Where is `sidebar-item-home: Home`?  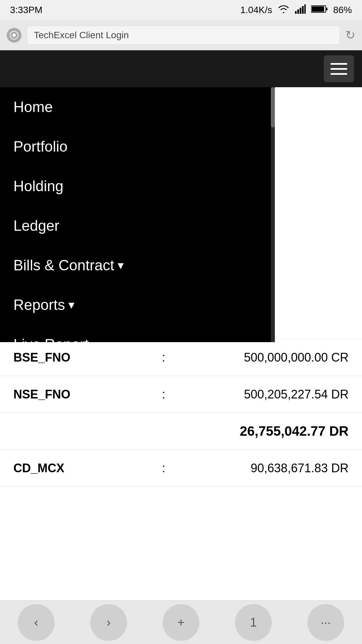 sidebar-item-home: Home is located at coordinates (137, 107).